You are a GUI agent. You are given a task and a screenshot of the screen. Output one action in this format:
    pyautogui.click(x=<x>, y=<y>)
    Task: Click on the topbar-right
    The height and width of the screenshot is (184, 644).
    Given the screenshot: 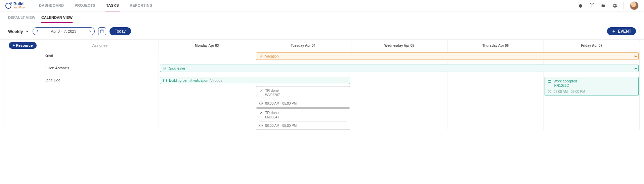 What is the action you would take?
    pyautogui.click(x=608, y=6)
    